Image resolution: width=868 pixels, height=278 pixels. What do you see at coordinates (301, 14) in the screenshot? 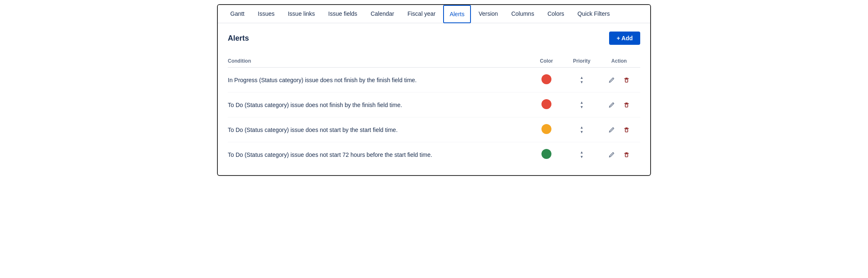
I see `tab-issue-links: Issue links` at bounding box center [301, 14].